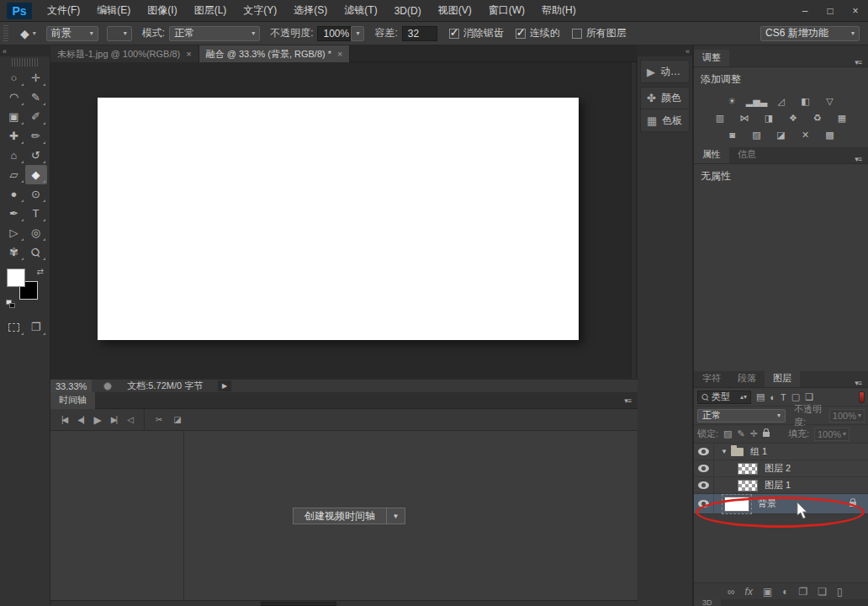  I want to click on tab-properties: 属性, so click(712, 155).